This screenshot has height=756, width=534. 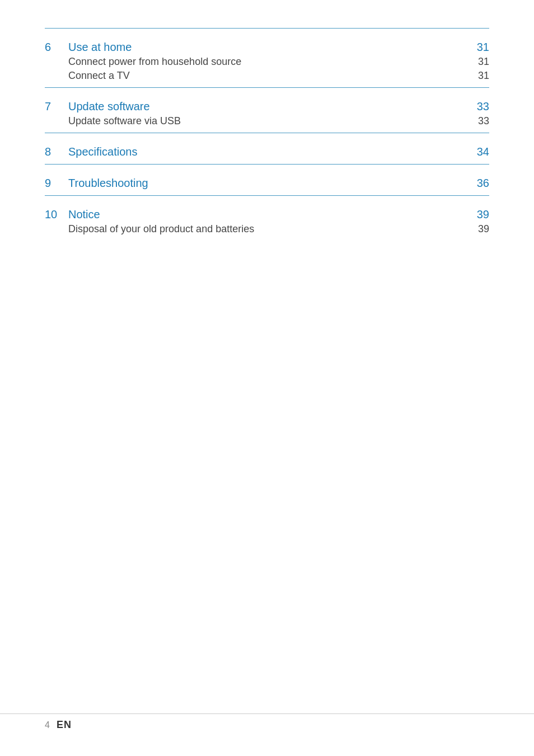 I want to click on footer-page-number: 4, so click(x=47, y=725).